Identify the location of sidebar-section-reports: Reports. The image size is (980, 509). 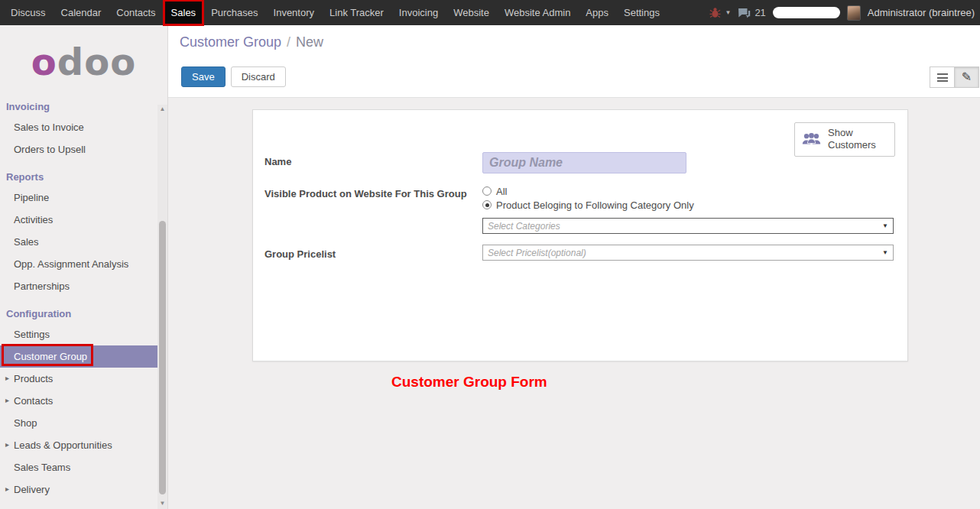
(79, 176).